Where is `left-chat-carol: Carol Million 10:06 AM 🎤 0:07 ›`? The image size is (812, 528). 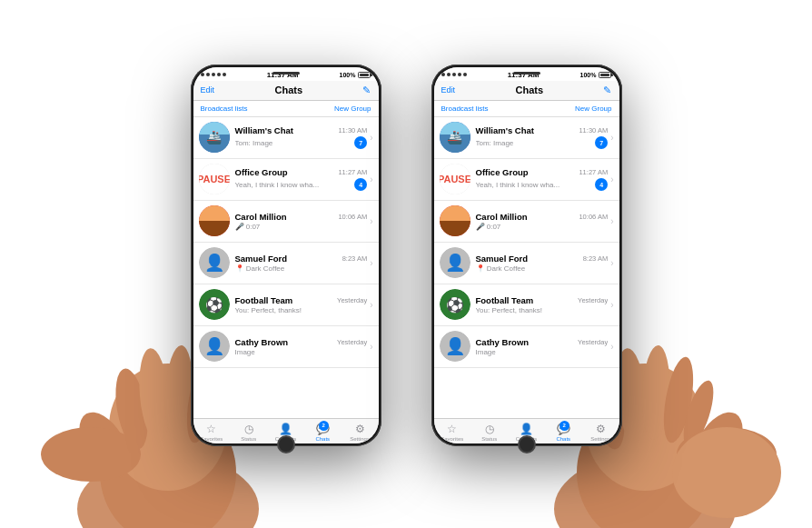
left-chat-carol: Carol Million 10:06 AM 🎤 0:07 › is located at coordinates (286, 222).